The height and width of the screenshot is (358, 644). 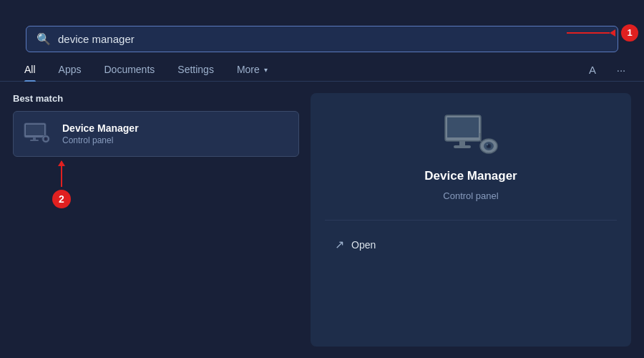 I want to click on right-panel-title: Device Manager, so click(x=471, y=176).